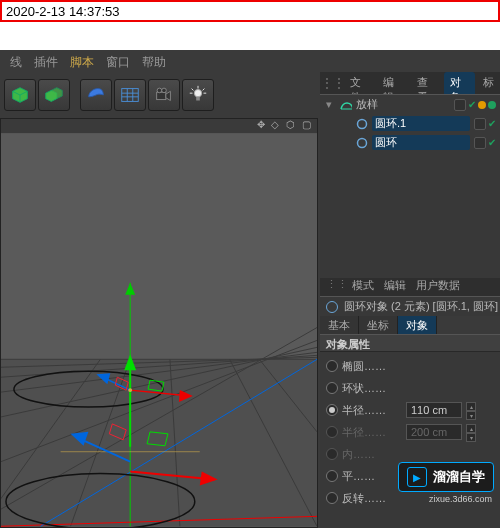  What do you see at coordinates (410, 388) in the screenshot?
I see `attr-row: 环状……` at bounding box center [410, 388].